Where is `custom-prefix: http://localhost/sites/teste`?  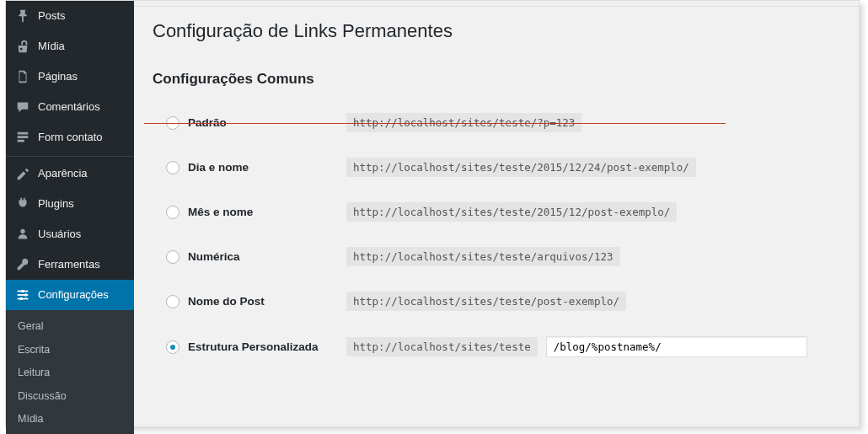 custom-prefix: http://localhost/sites/teste is located at coordinates (442, 347).